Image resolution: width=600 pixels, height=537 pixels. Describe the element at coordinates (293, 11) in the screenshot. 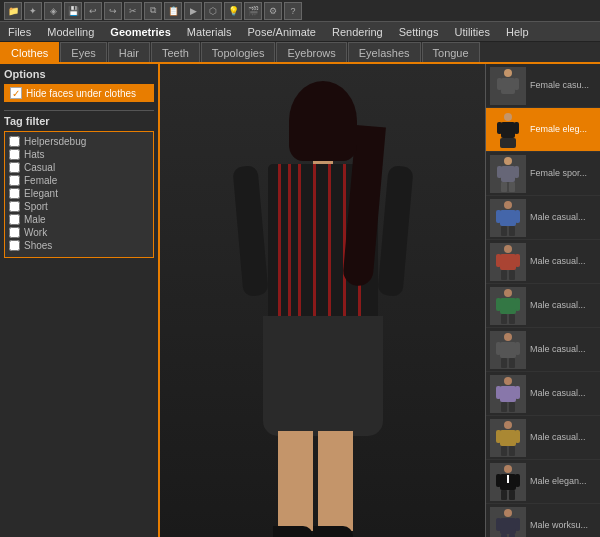

I see `toolbar-icon-help: ?` at that location.